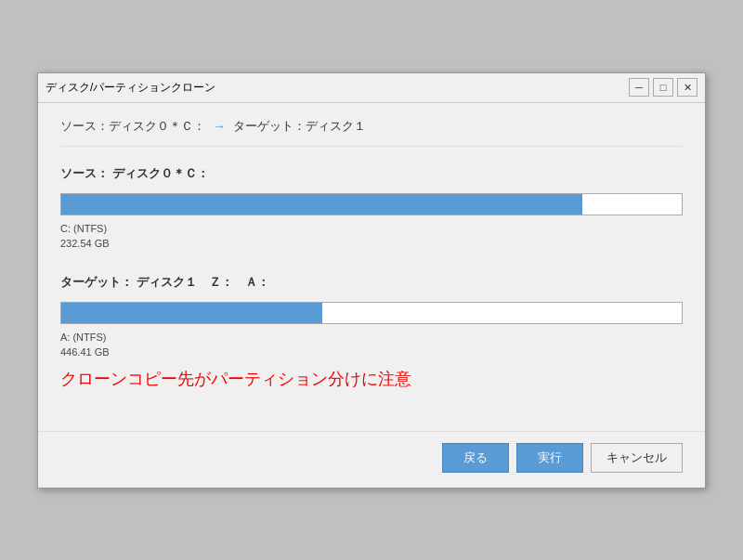  Describe the element at coordinates (372, 236) in the screenshot. I see `source-disk-info: C: (NTFS) 232.54 GB` at that location.